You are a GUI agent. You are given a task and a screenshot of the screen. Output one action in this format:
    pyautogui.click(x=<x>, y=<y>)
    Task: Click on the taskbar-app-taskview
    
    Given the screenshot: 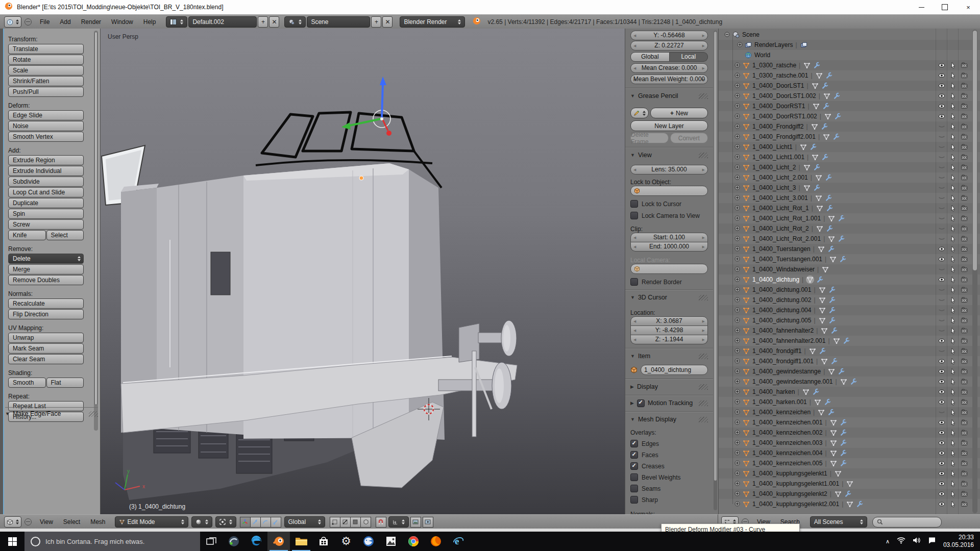 What is the action you would take?
    pyautogui.click(x=211, y=541)
    